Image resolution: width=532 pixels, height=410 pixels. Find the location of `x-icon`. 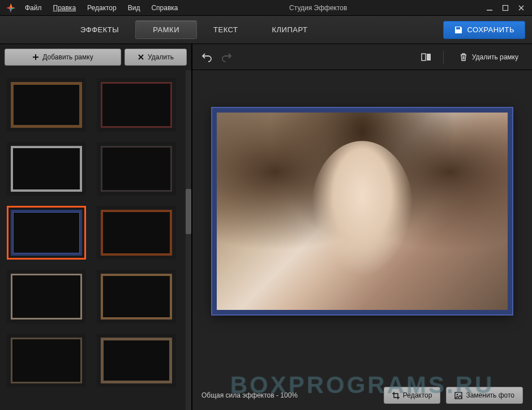

x-icon is located at coordinates (141, 57).